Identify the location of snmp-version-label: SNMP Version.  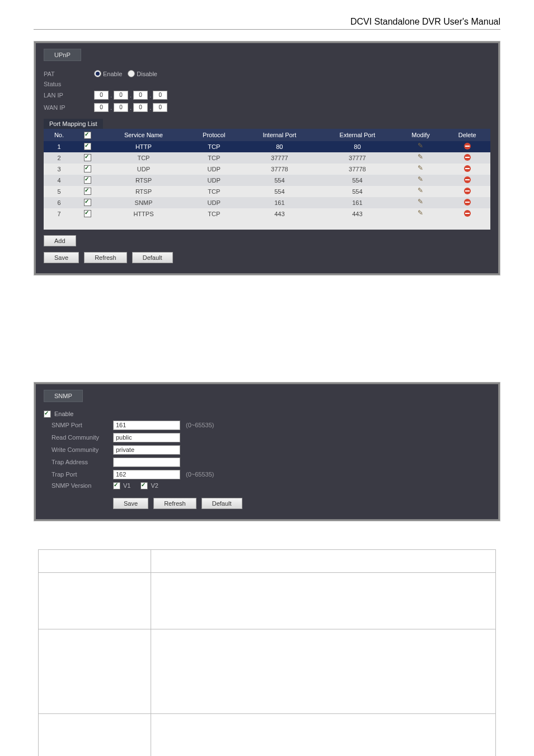
(82, 486).